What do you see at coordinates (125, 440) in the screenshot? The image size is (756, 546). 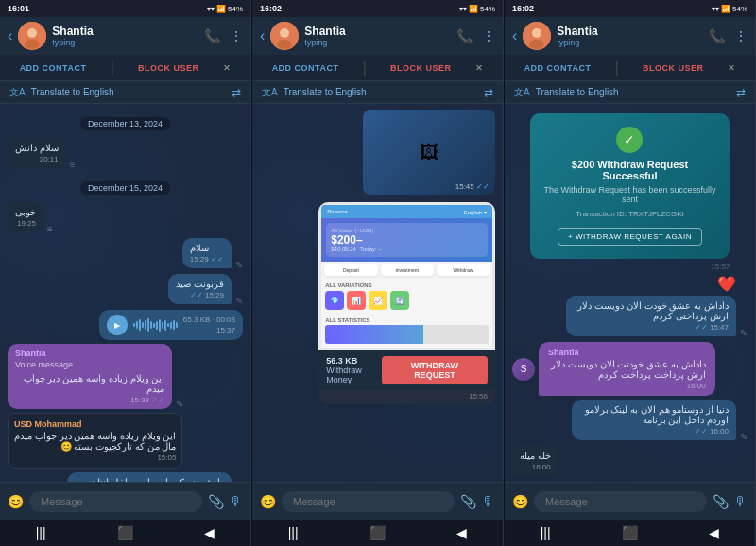 I see `msg-row-forwarded: USD Mohammad این ویلام زیاده واسه همین د…` at bounding box center [125, 440].